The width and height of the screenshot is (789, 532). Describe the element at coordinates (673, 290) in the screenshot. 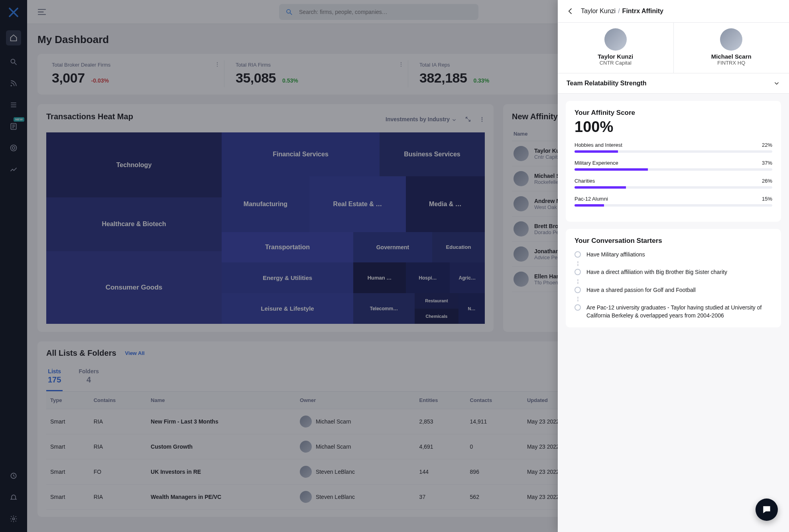

I see `conversation-starter: Have a shared passion for Golf and Footb…` at that location.